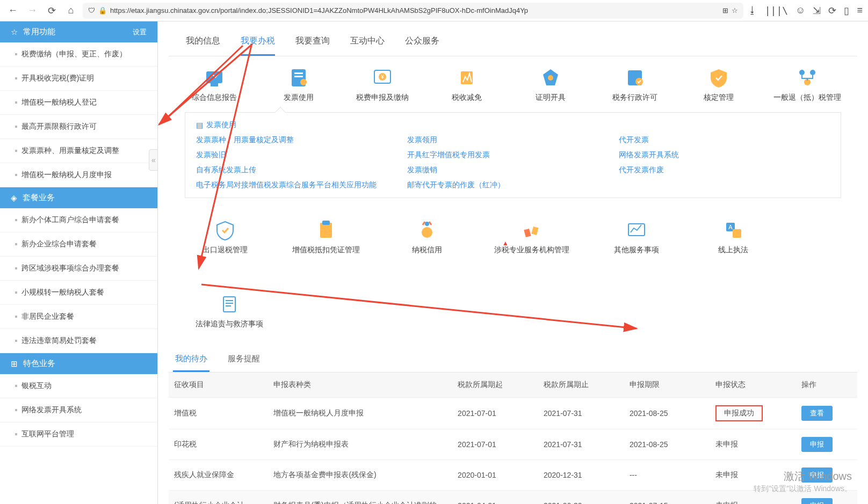 The width and height of the screenshot is (868, 504). I want to click on service-label: 核定管理, so click(719, 98).